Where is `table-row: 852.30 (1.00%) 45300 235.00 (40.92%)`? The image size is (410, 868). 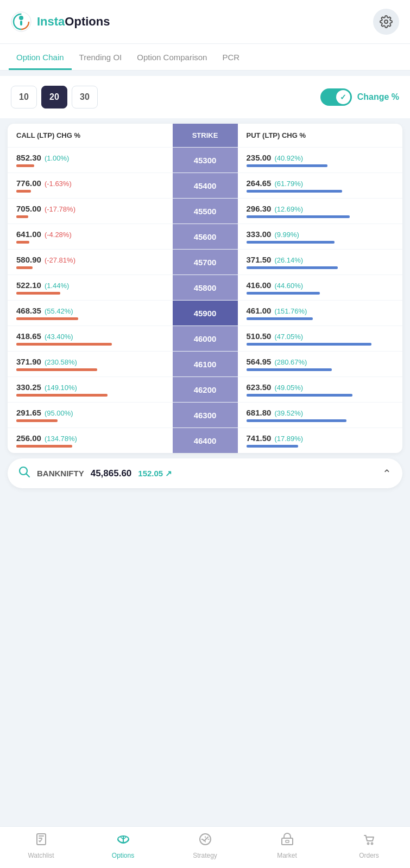 table-row: 852.30 (1.00%) 45300 235.00 (40.92%) is located at coordinates (205, 159).